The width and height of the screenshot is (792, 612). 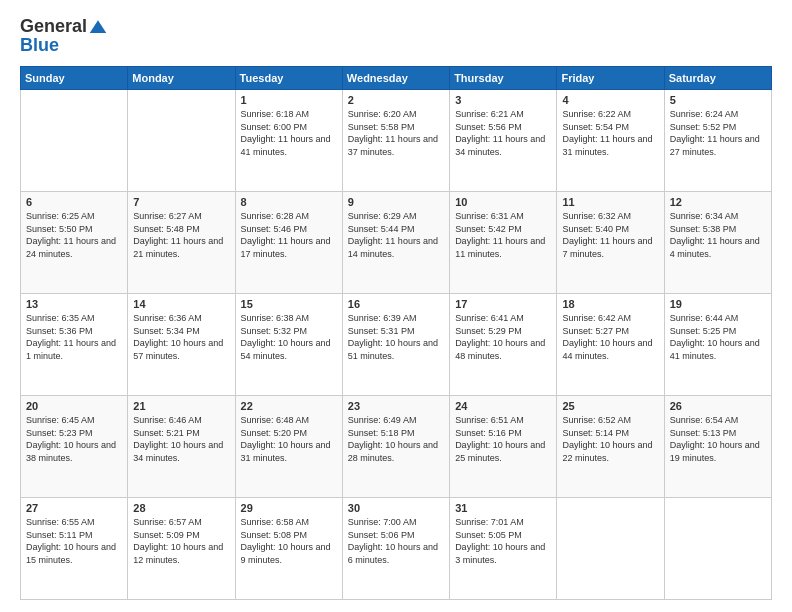 What do you see at coordinates (610, 78) in the screenshot?
I see `calendar-header-friday: Friday` at bounding box center [610, 78].